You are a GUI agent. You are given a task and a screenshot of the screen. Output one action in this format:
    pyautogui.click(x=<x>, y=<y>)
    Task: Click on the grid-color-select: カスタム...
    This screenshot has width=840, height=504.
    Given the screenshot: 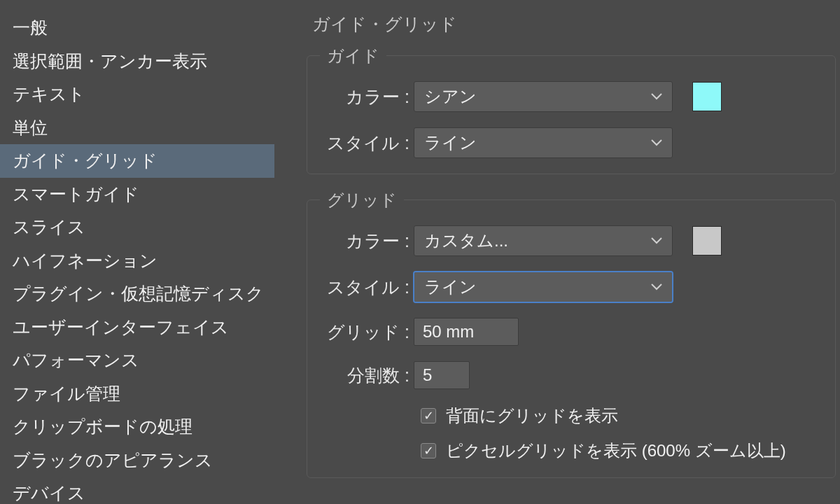 What is the action you would take?
    pyautogui.click(x=543, y=241)
    